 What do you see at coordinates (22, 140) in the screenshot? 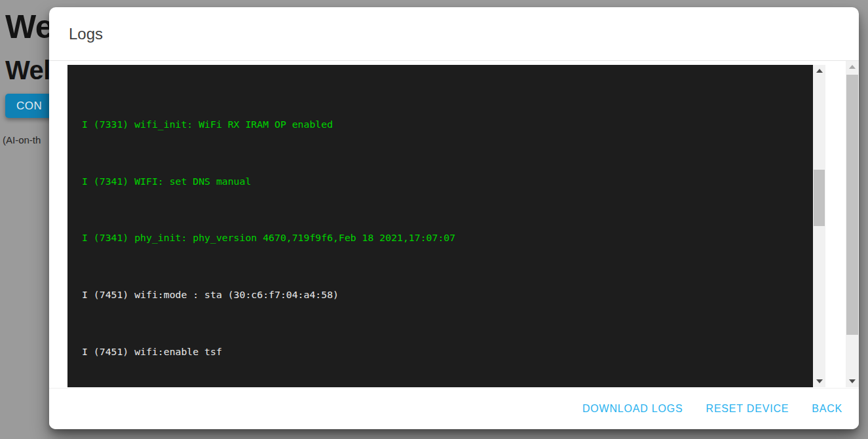
I see `background-note: (AI-on-th` at bounding box center [22, 140].